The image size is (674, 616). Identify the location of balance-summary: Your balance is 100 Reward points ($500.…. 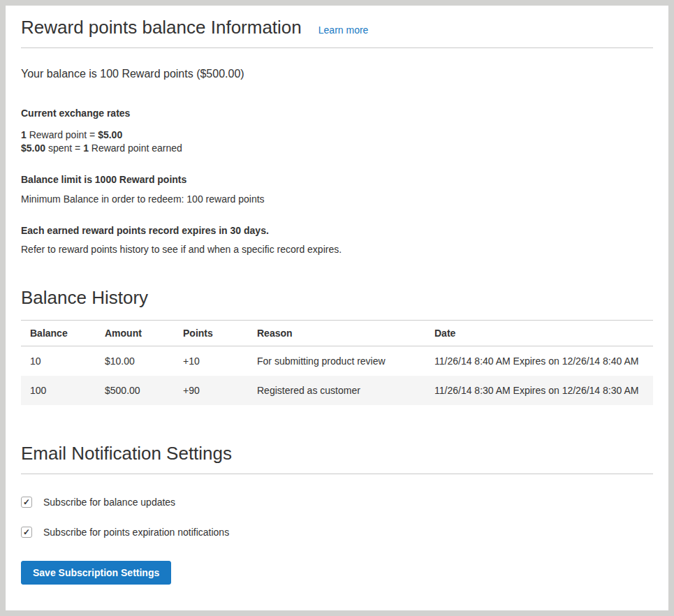
(337, 74).